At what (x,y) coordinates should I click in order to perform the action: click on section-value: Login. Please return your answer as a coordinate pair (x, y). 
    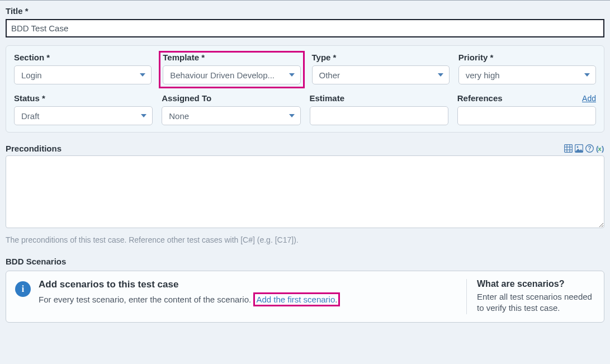
    Looking at the image, I should click on (31, 75).